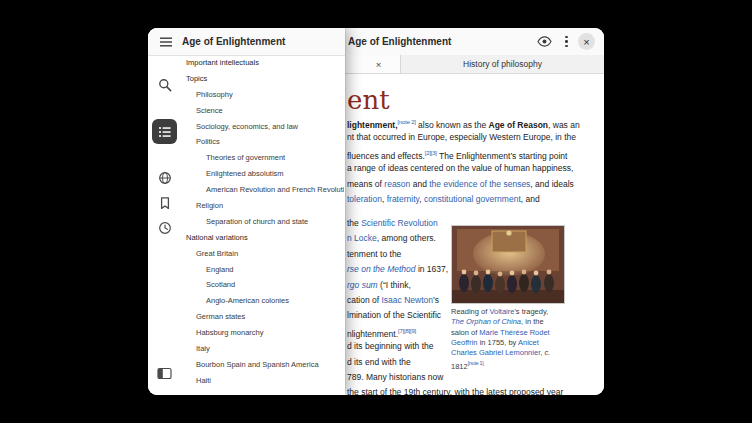 Image resolution: width=752 pixels, height=423 pixels. What do you see at coordinates (566, 38) in the screenshot?
I see `kebab-menu-icon` at bounding box center [566, 38].